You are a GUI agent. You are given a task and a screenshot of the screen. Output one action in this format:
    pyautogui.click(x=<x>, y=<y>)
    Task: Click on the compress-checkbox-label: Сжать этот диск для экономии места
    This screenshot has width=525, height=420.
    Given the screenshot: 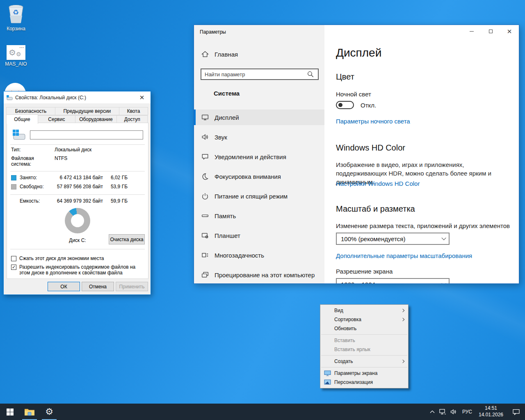 What is the action you would take?
    pyautogui.click(x=62, y=258)
    